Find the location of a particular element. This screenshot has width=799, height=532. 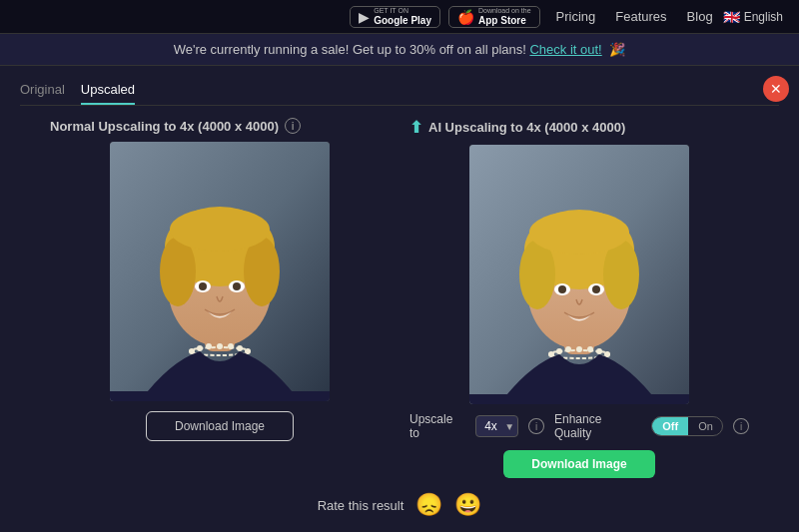

apple-icon: 🍎 is located at coordinates (465, 17).